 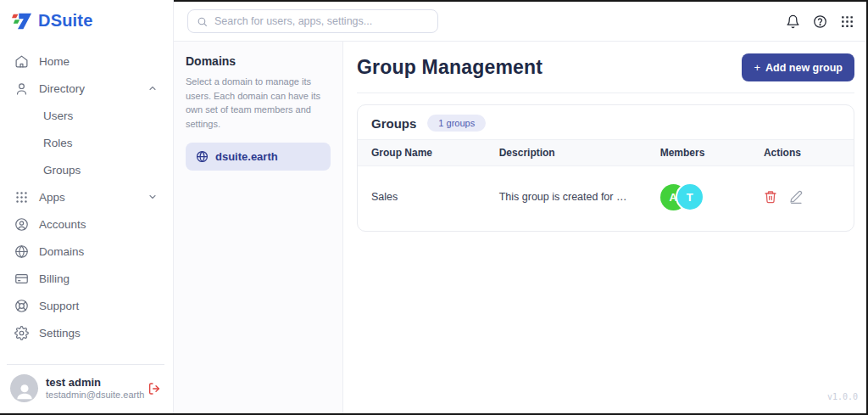 What do you see at coordinates (422, 153) in the screenshot?
I see `column-header-group-name: Group Name` at bounding box center [422, 153].